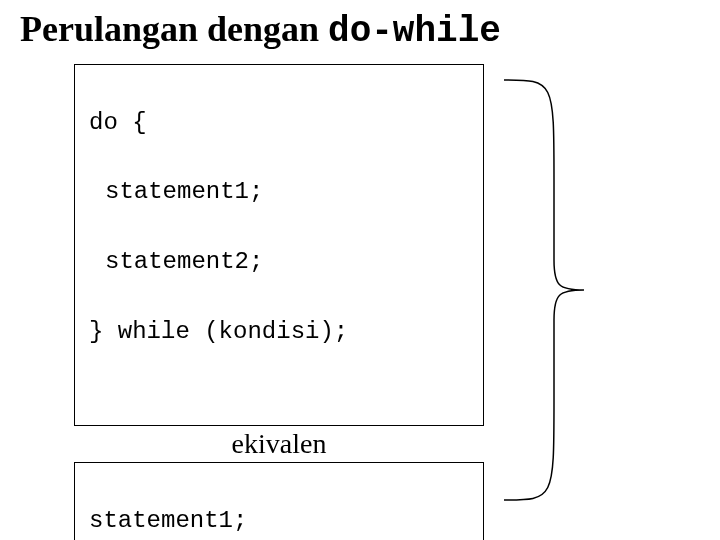 This screenshot has width=720, height=540. I want to click on code-block-while: statement1; statement2; while (kondisi) …, so click(279, 501).